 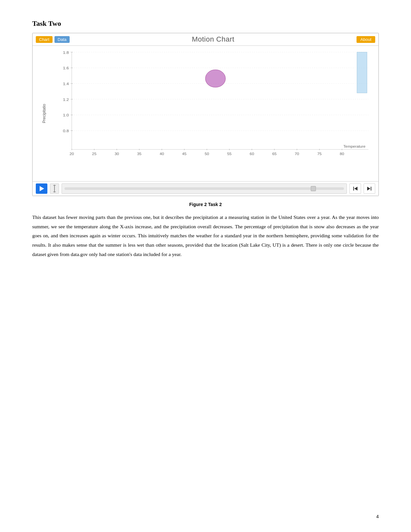 I want to click on timeline-thumb, so click(x=313, y=189).